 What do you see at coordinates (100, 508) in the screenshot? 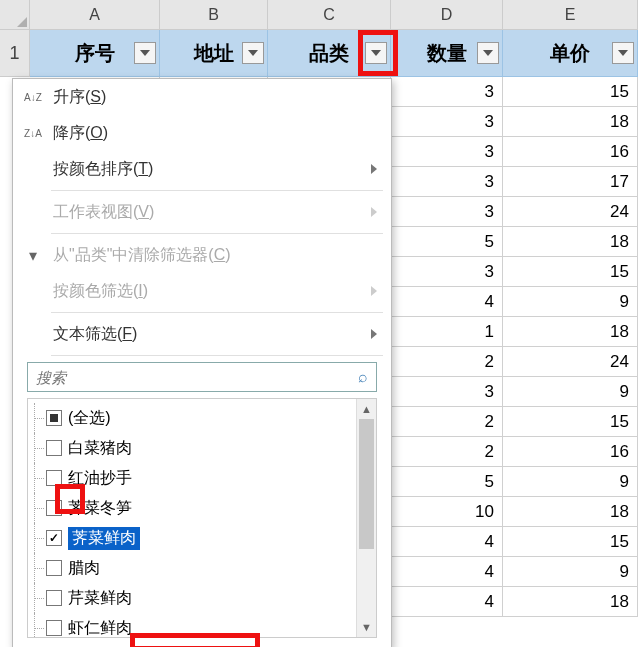
I see `checklist-label: 荠菜冬笋` at bounding box center [100, 508].